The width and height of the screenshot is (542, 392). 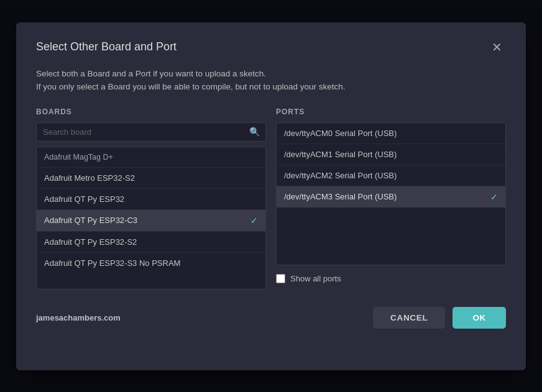 I want to click on search-box: 🔍, so click(x=151, y=132).